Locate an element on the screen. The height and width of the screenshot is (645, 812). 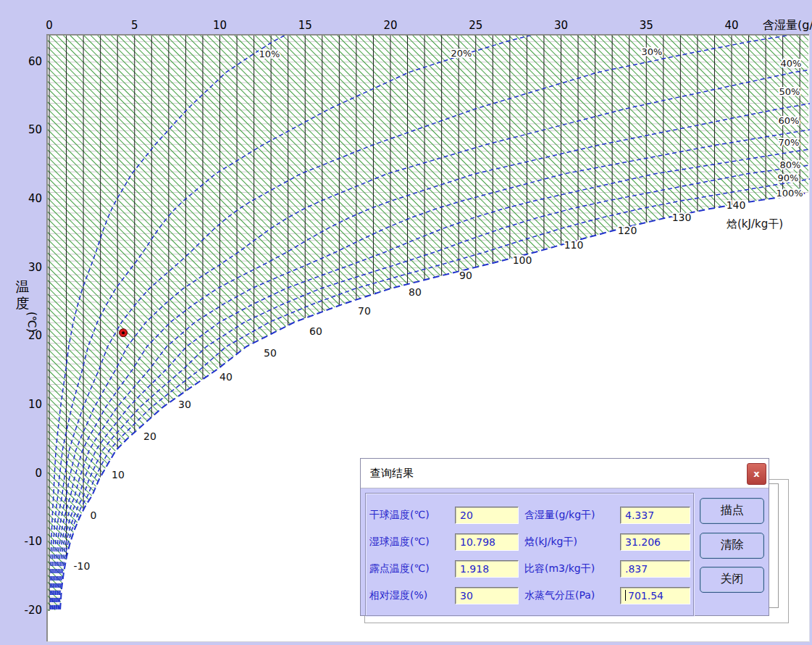
svg-text: 70 is located at coordinates (364, 311).